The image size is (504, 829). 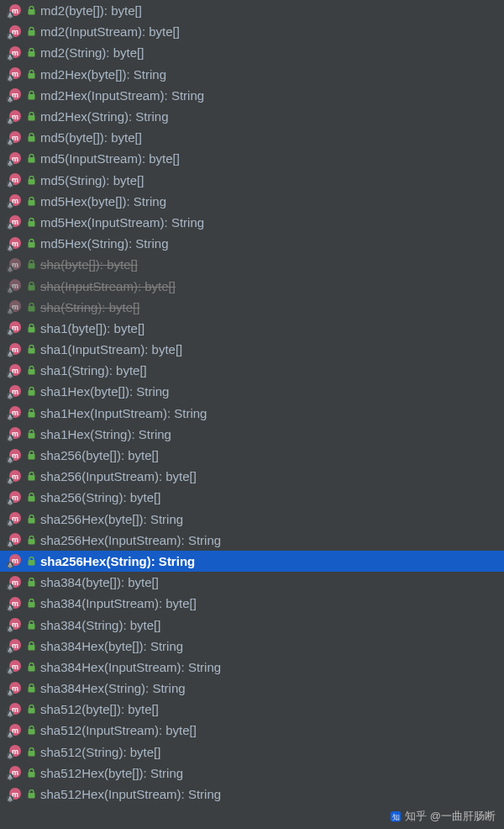 I want to click on method-signature: sha512(String): byte[], so click(x=101, y=752).